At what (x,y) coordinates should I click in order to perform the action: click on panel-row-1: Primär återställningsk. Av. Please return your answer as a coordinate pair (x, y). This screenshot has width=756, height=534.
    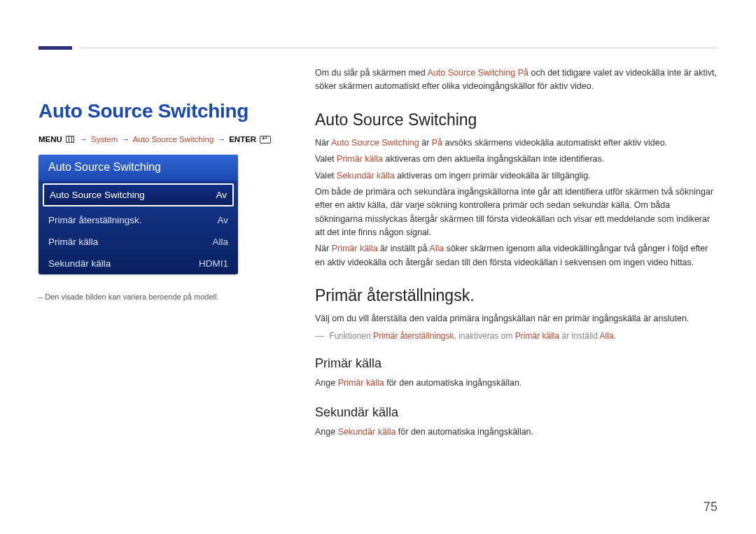
    Looking at the image, I should click on (139, 220).